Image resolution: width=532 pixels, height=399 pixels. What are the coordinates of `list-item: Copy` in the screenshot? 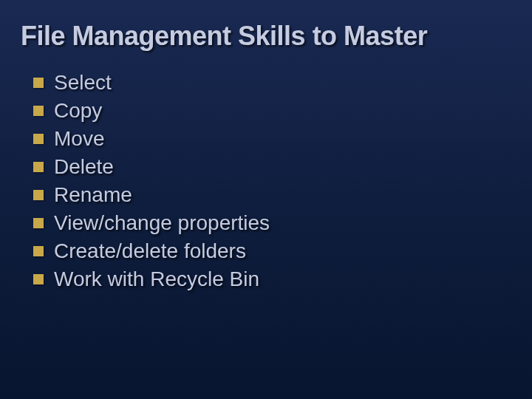 It's located at (282, 111).